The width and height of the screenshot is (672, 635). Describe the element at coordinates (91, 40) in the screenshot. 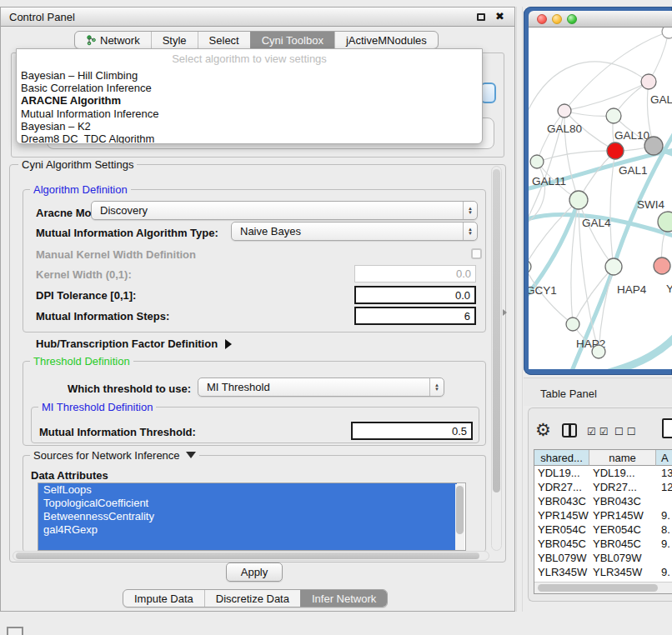

I see `network-icon` at that location.